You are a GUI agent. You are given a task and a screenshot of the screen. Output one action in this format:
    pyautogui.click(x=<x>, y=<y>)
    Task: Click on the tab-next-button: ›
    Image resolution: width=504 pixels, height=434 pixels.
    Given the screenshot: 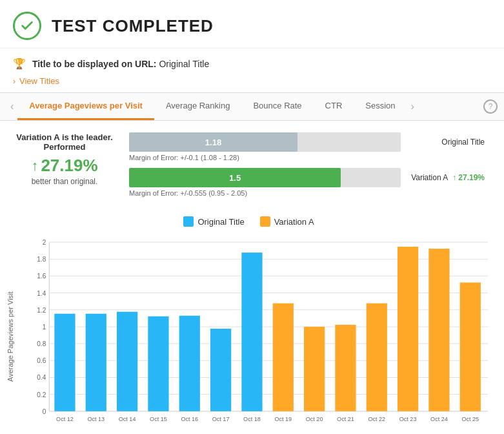 What is the action you would take?
    pyautogui.click(x=413, y=107)
    